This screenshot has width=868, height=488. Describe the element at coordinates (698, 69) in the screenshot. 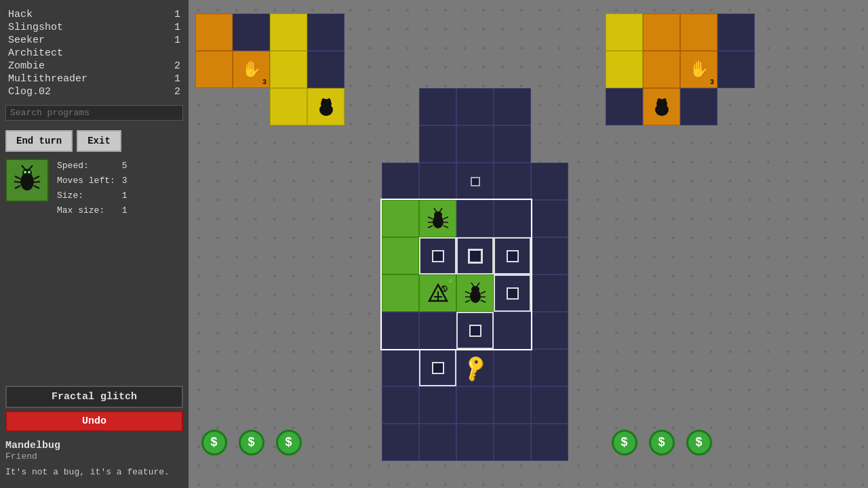

I see `grid-cell-1-13: ✋3` at that location.